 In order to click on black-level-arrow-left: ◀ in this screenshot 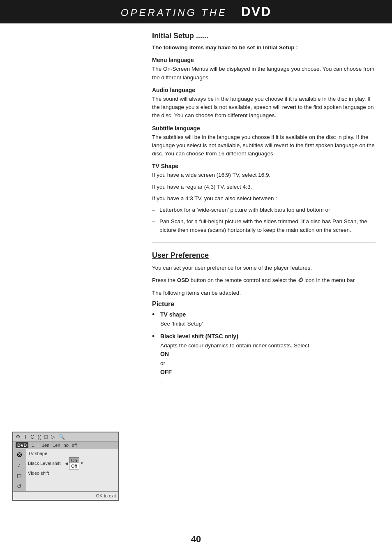, I will do `click(67, 464)`.